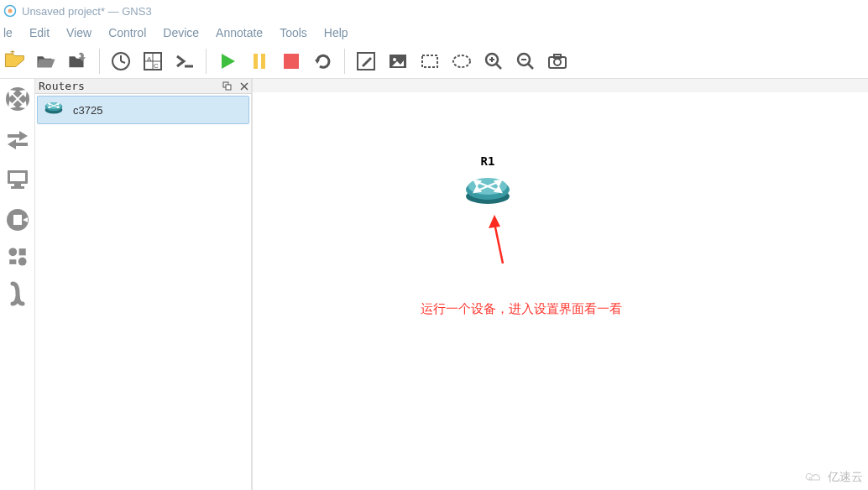  What do you see at coordinates (18, 294) in the screenshot?
I see `dock-add-link-button` at bounding box center [18, 294].